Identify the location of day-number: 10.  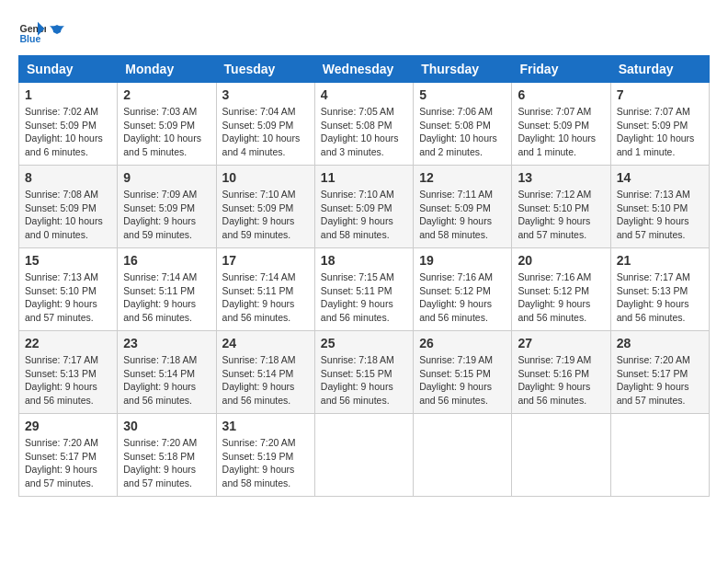
(266, 178).